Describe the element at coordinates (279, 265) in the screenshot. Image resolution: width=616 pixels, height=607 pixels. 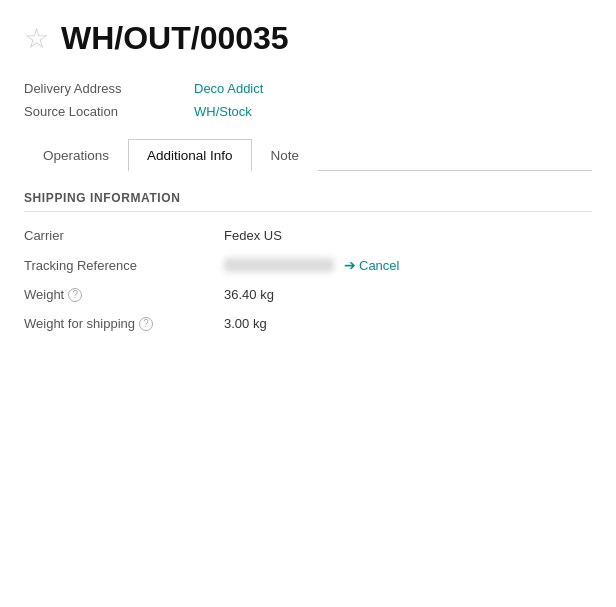
I see `tracking-blur-value` at that location.